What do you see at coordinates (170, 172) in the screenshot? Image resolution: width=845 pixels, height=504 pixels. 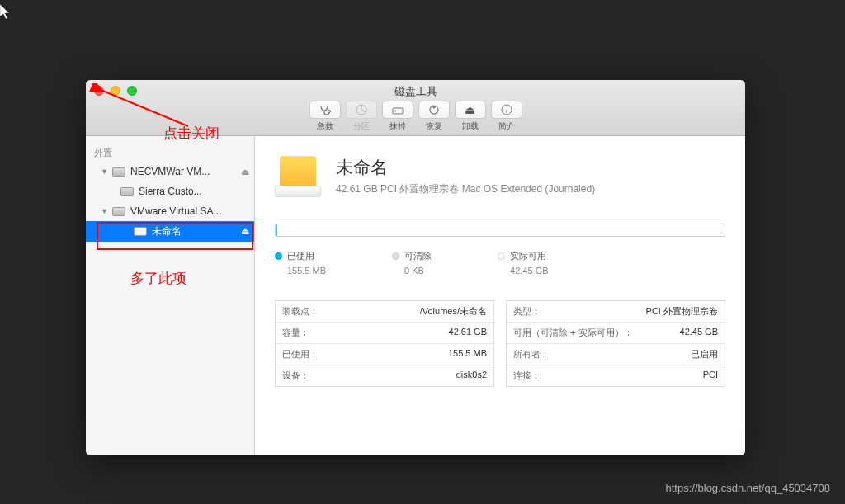 I see `sidebar-item-necvmwar: ▼ NECVMWar VM... ⏏` at bounding box center [170, 172].